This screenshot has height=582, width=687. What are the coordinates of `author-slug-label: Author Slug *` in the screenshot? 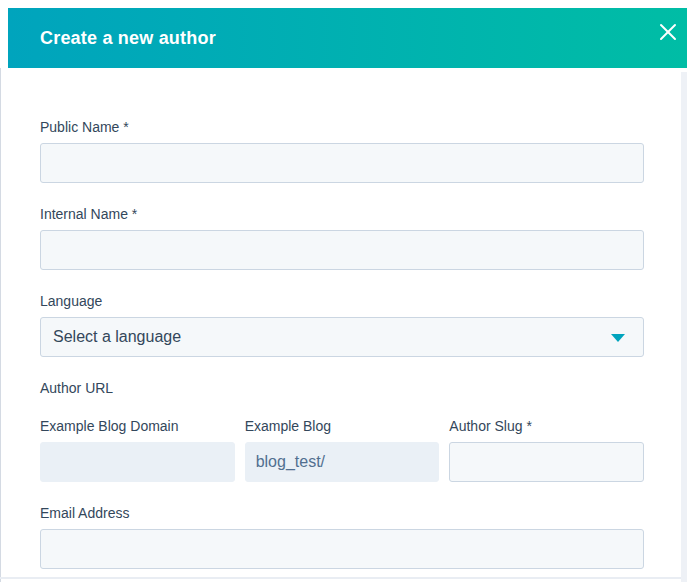 It's located at (546, 426).